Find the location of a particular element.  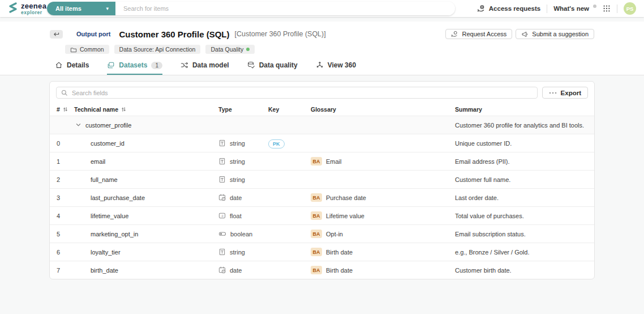

table-row: 2 full_name string PK BA Customer full n… is located at coordinates (322, 179).